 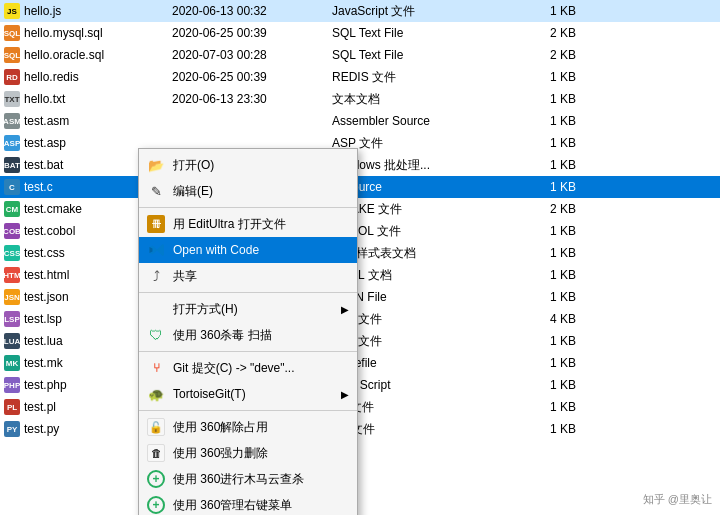 What do you see at coordinates (44, 165) in the screenshot?
I see `file-name: test.bat` at bounding box center [44, 165].